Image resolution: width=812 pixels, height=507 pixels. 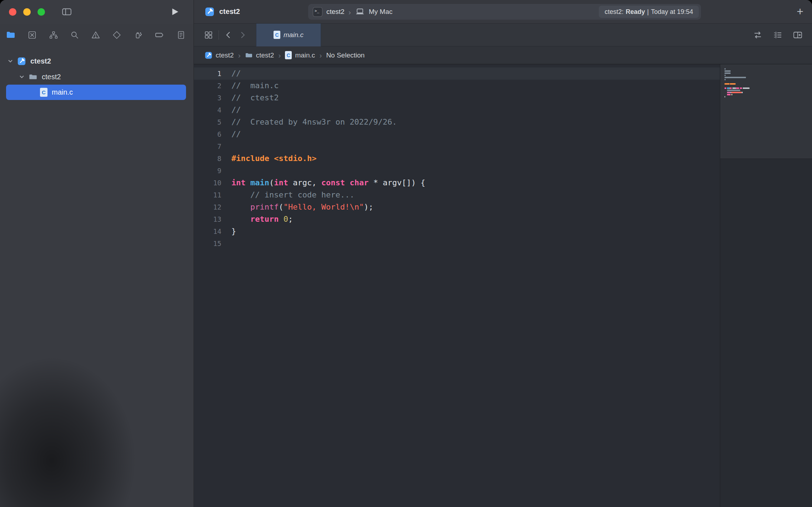 I want to click on code-line-8: 8#include <stdio.h>, so click(x=457, y=159).